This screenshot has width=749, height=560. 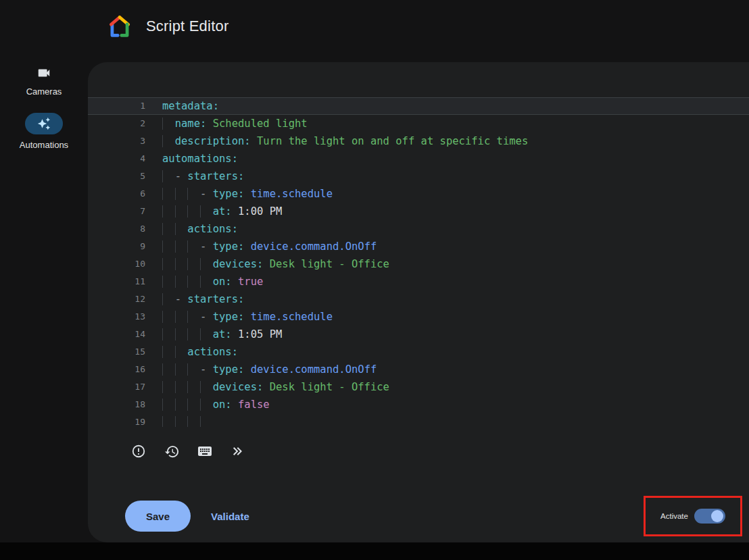 I want to click on line-number: 3, so click(x=116, y=141).